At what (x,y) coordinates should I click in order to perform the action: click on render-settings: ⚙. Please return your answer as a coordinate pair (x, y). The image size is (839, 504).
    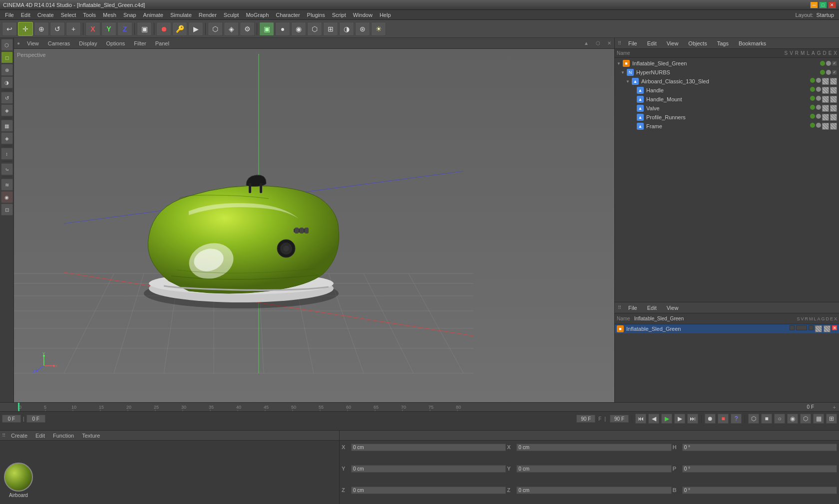
    Looking at the image, I should click on (247, 29).